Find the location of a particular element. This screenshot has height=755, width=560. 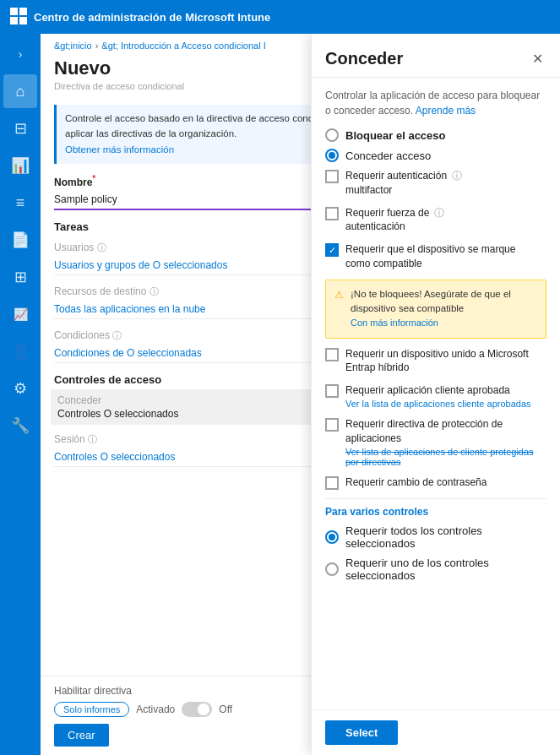

auth-info-icon: ⓘ is located at coordinates (439, 213).